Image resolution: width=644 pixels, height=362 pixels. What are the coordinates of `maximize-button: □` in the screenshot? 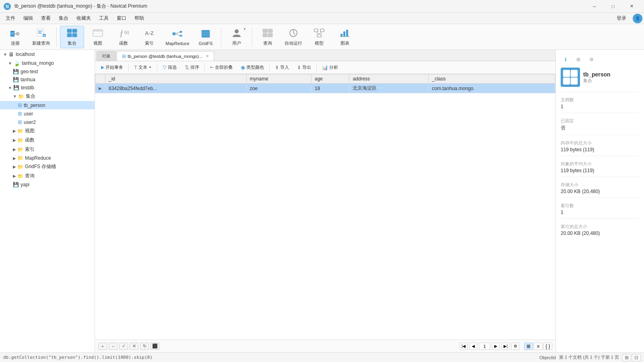 It's located at (613, 6).